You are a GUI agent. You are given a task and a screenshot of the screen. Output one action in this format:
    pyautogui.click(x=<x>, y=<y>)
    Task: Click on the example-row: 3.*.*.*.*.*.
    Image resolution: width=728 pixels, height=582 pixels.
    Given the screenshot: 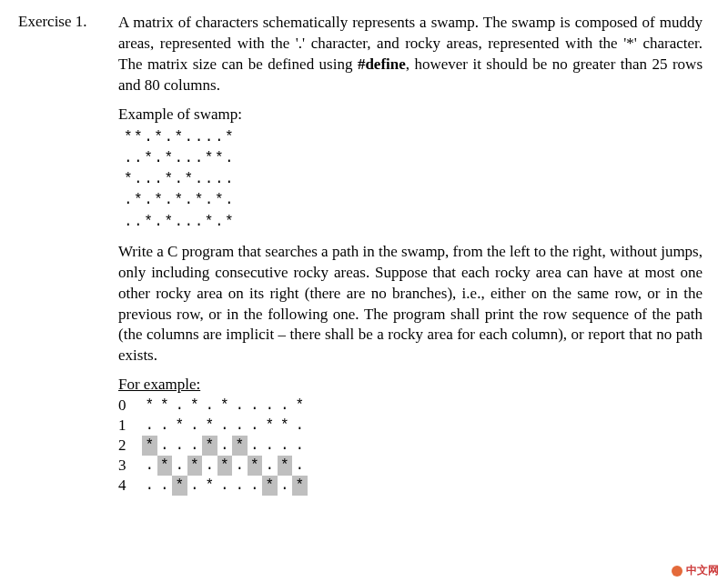 What is the action you would take?
    pyautogui.click(x=410, y=466)
    